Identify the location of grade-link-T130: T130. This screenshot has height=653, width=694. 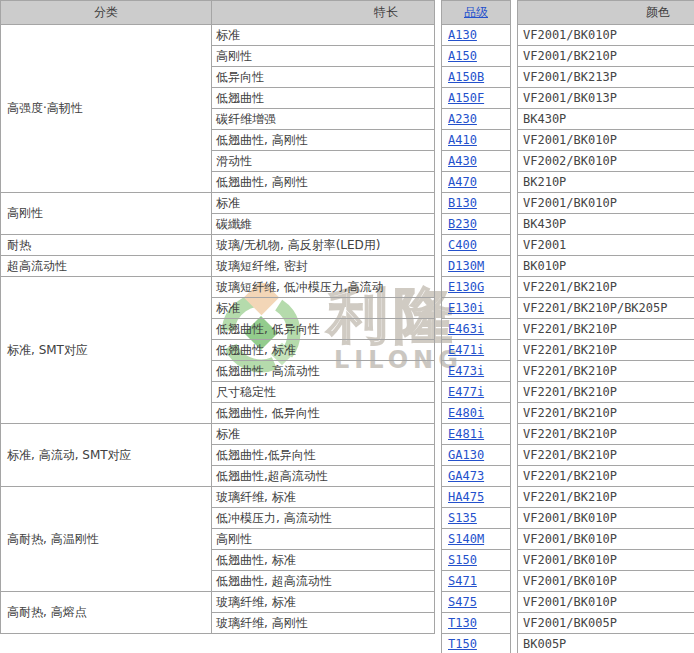
(462, 623).